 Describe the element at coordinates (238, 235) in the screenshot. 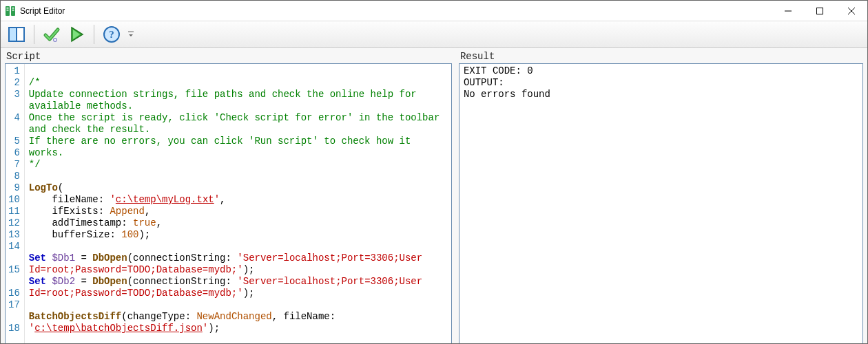

I see `code-line: bufferSize: 100);` at that location.